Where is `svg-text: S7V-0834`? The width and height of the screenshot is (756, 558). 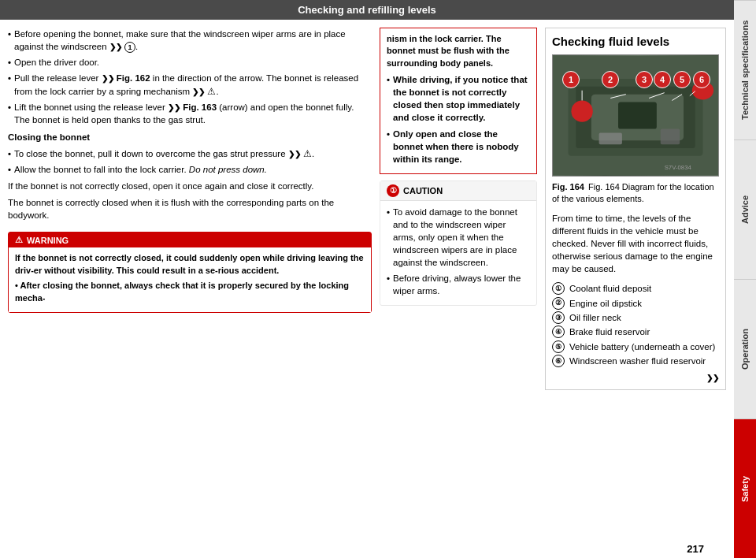 svg-text: S7V-0834 is located at coordinates (679, 167).